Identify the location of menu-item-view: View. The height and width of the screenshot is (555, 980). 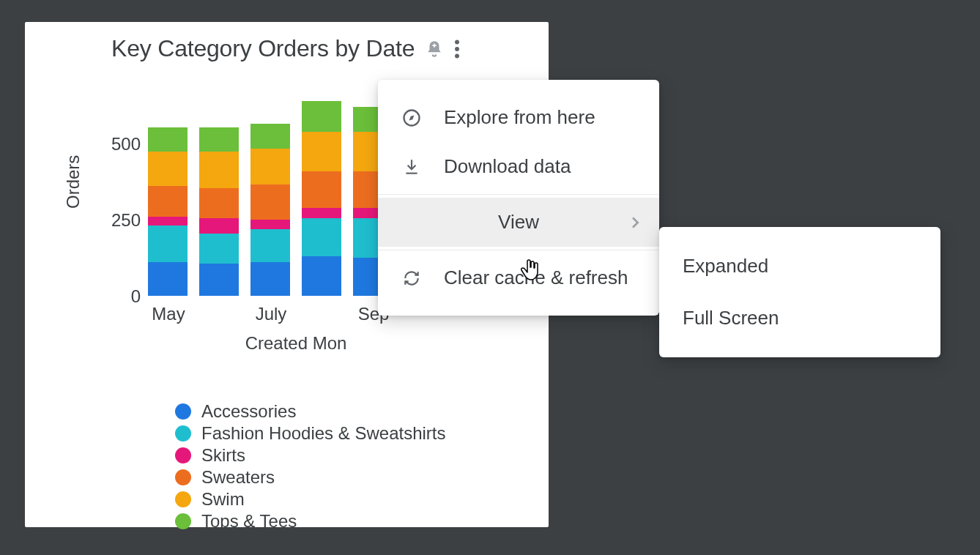
(519, 223).